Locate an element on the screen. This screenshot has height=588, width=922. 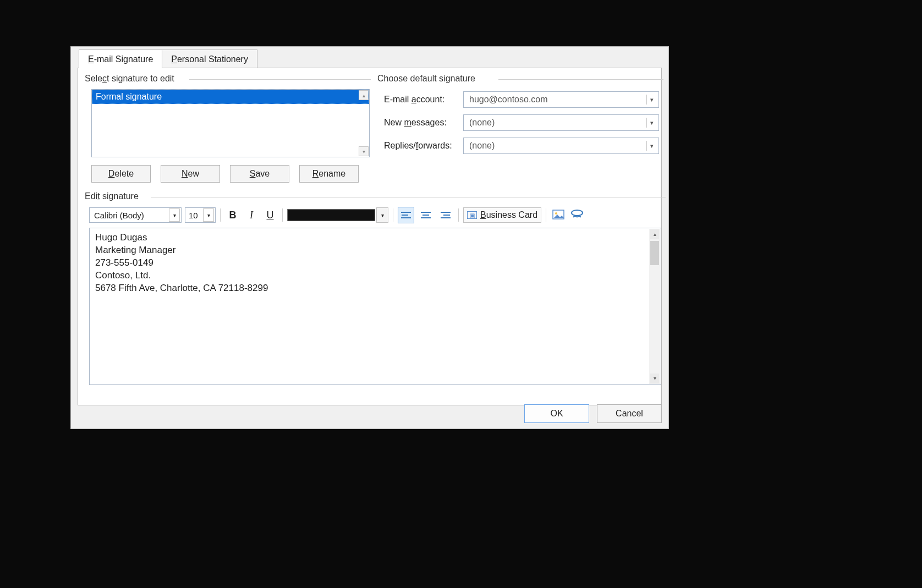
font-name-value: Calibri (Body) is located at coordinates (119, 216).